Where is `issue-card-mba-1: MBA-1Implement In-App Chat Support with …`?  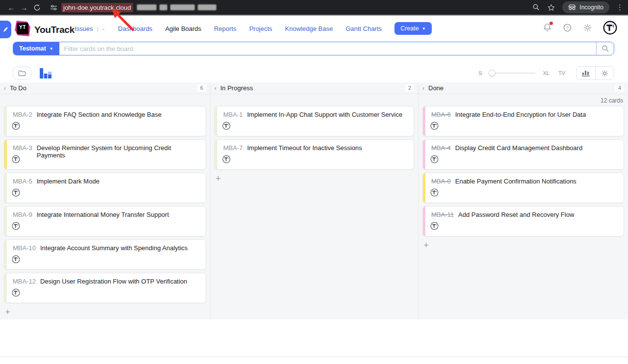
issue-card-mba-1: MBA-1Implement In-App Chat Support with … is located at coordinates (314, 121).